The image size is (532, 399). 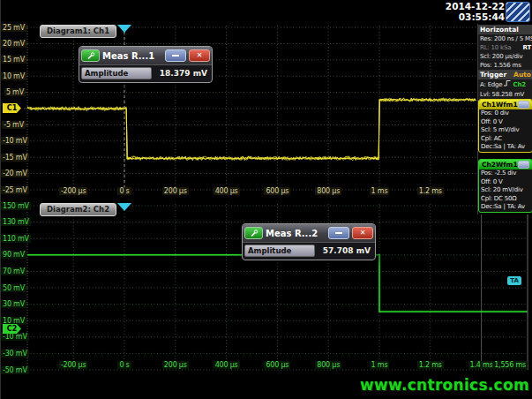 I want to click on y-axis-label: 110 mV, so click(x=13, y=238).